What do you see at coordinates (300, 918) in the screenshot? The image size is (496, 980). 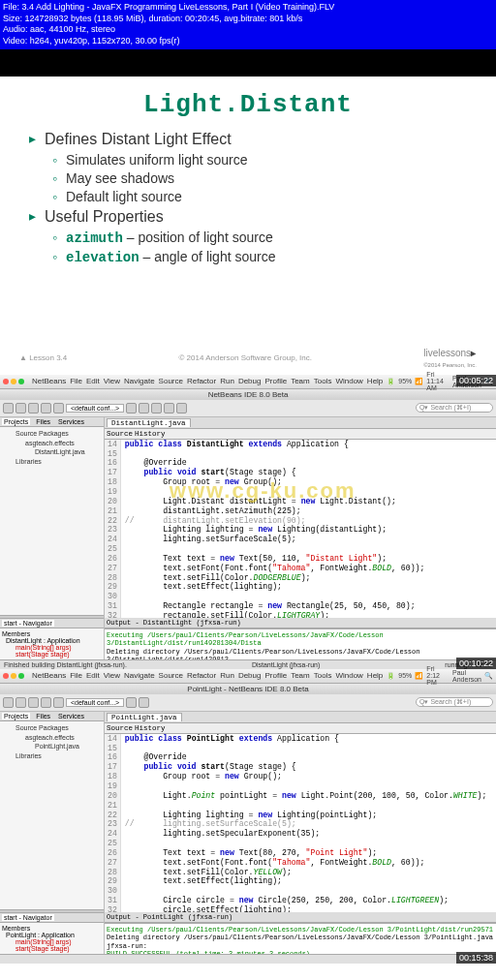 I see `output-panel-title: Output - PointLight (jfxsa-run)` at bounding box center [300, 918].